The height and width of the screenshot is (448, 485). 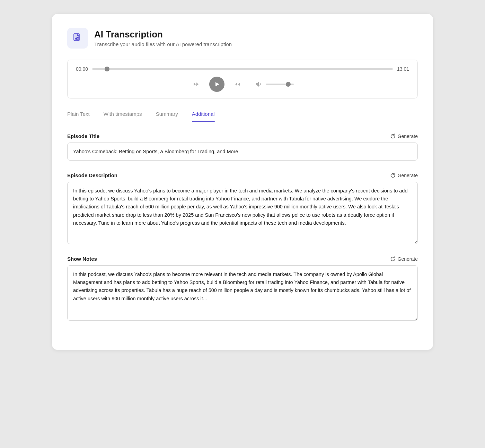 I want to click on show-notes-label: Show Notes, so click(x=82, y=259).